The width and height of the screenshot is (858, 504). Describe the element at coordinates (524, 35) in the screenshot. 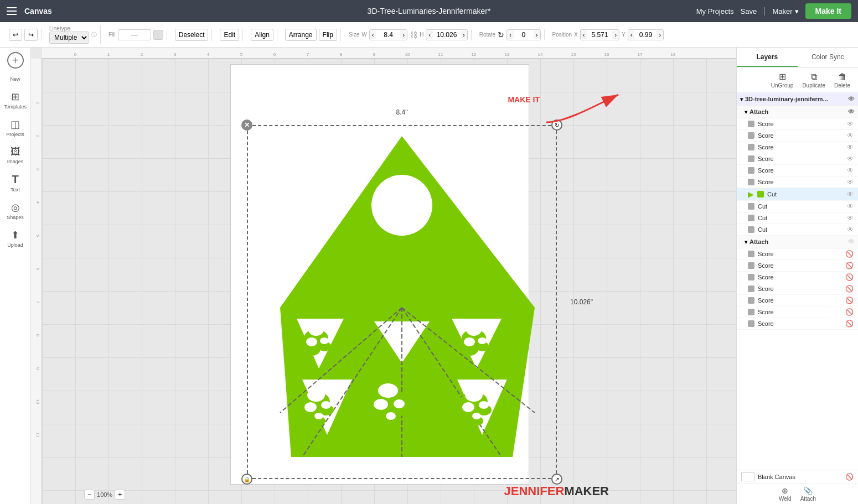

I see `rotate-input` at that location.